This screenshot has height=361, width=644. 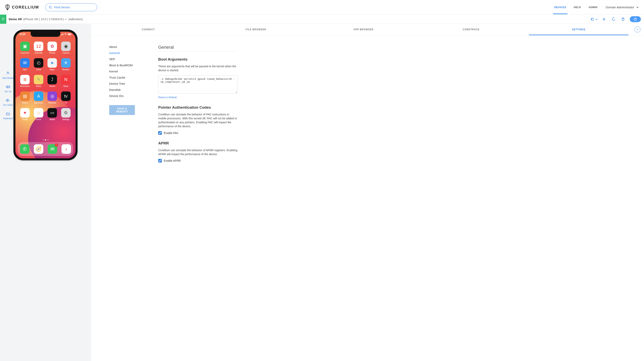 What do you see at coordinates (66, 149) in the screenshot?
I see `dock-music: ♪` at bounding box center [66, 149].